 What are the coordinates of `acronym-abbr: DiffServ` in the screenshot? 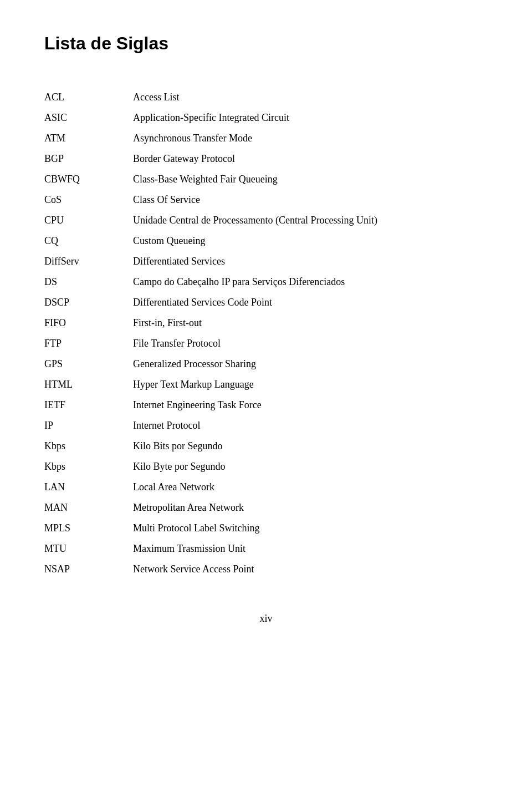 It's located at (89, 262).